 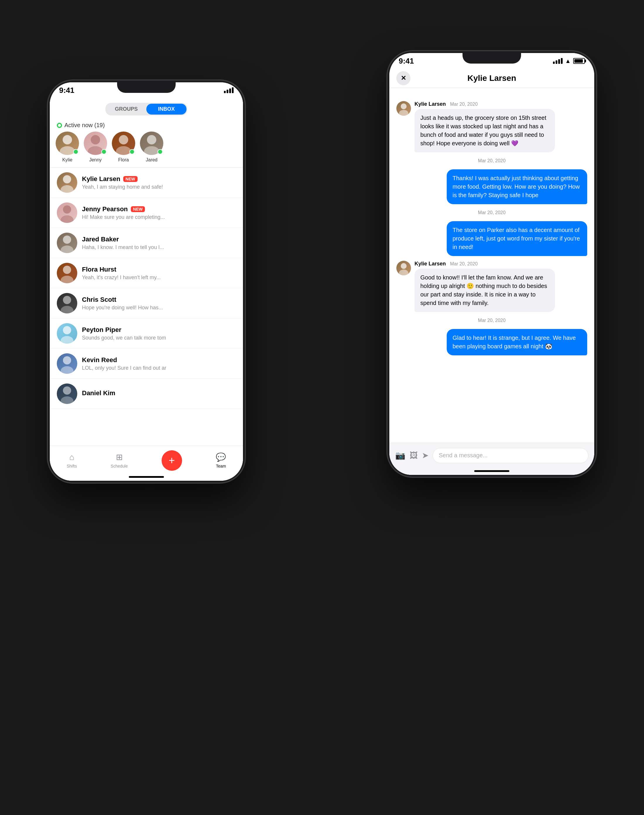 What do you see at coordinates (124, 160) in the screenshot?
I see `avatar-name-flora: Flora` at bounding box center [124, 160].